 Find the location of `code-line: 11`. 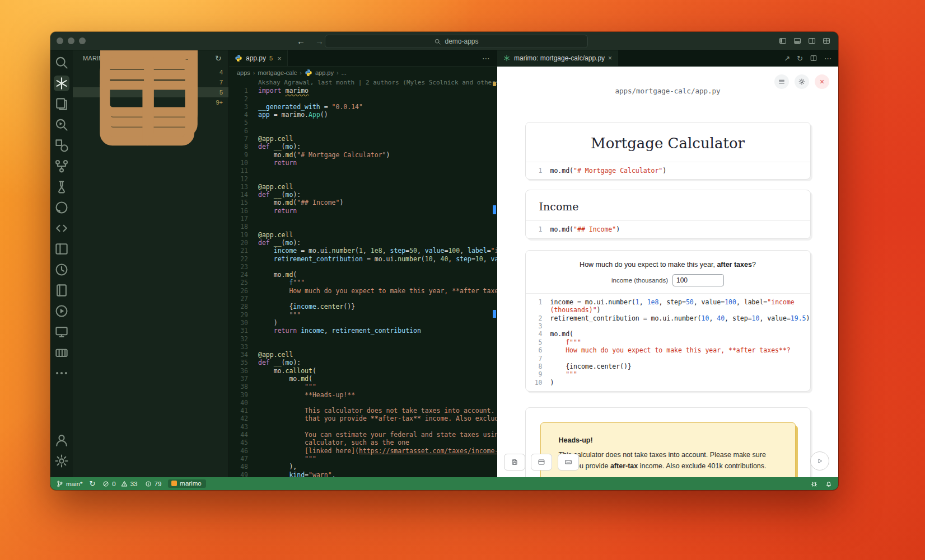

code-line: 11 is located at coordinates (363, 171).